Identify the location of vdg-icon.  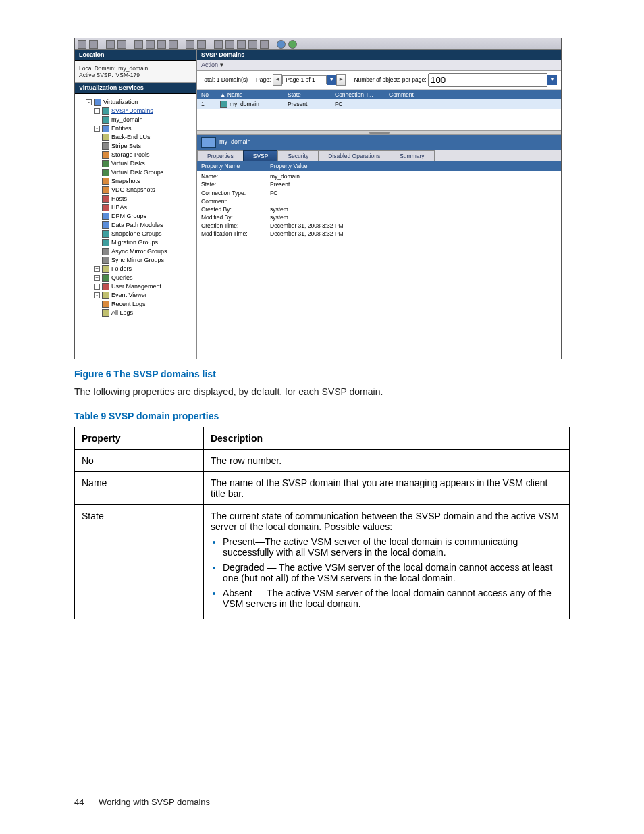
(105, 173).